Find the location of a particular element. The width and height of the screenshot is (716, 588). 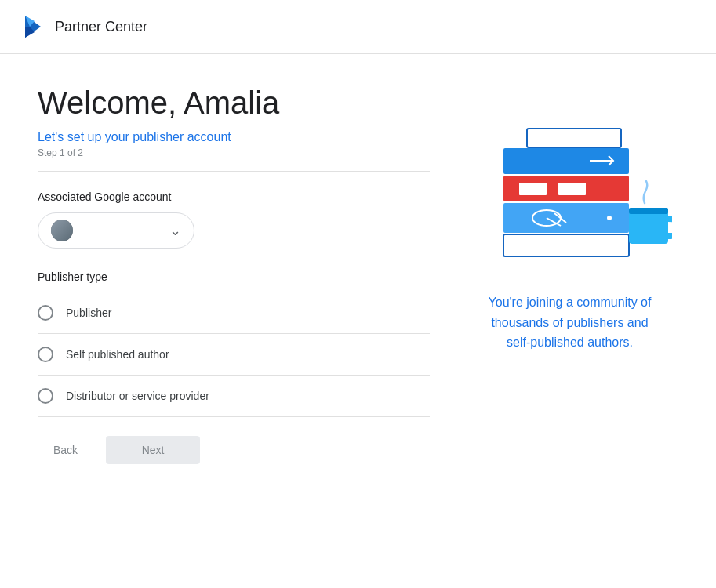

option-self-published-author: Self published author is located at coordinates (234, 354).